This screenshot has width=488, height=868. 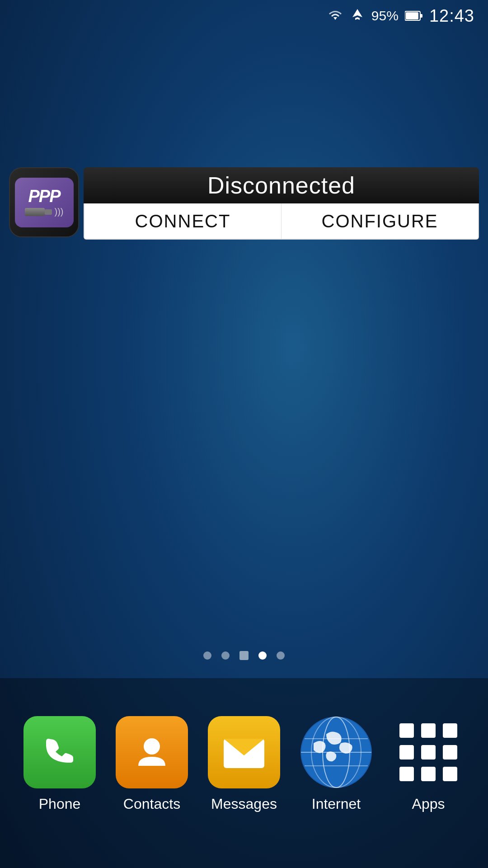 What do you see at coordinates (281, 222) in the screenshot?
I see `widget-buttons: CONNECT CONFIGURE` at bounding box center [281, 222].